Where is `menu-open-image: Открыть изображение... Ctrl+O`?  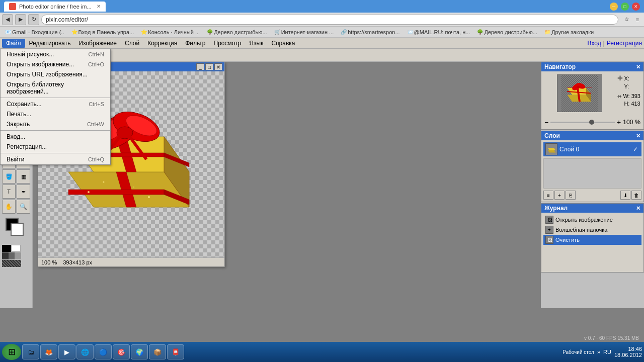 menu-open-image: Открыть изображение... Ctrl+O is located at coordinates (55, 64).